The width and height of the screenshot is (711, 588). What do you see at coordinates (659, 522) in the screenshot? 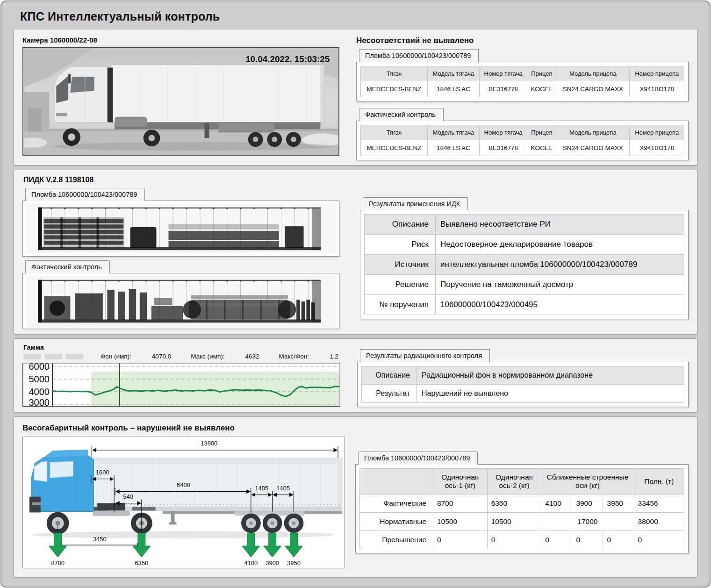
I see `cell: 38000` at bounding box center [659, 522].